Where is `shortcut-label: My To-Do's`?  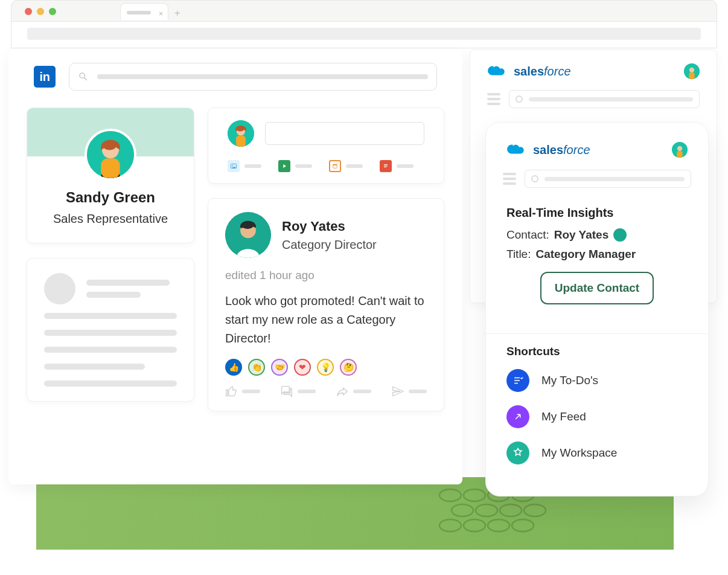
shortcut-label: My To-Do's is located at coordinates (570, 381).